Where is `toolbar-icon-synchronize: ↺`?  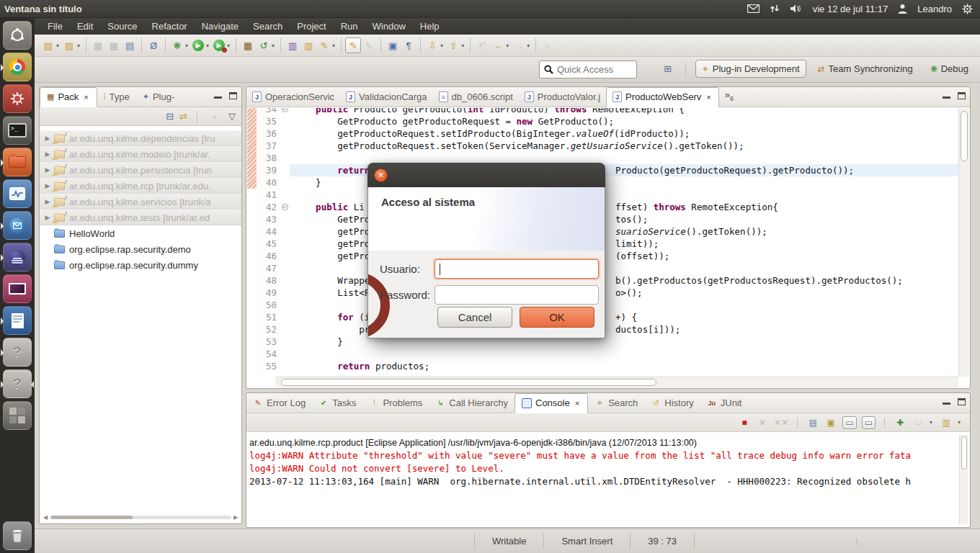 toolbar-icon-synchronize: ↺ is located at coordinates (264, 45).